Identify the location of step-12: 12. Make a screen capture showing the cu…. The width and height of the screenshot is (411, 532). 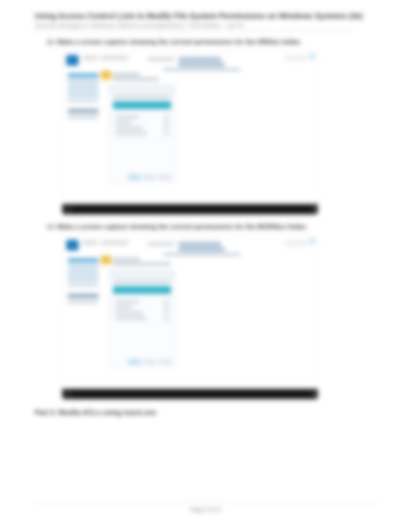
(217, 42).